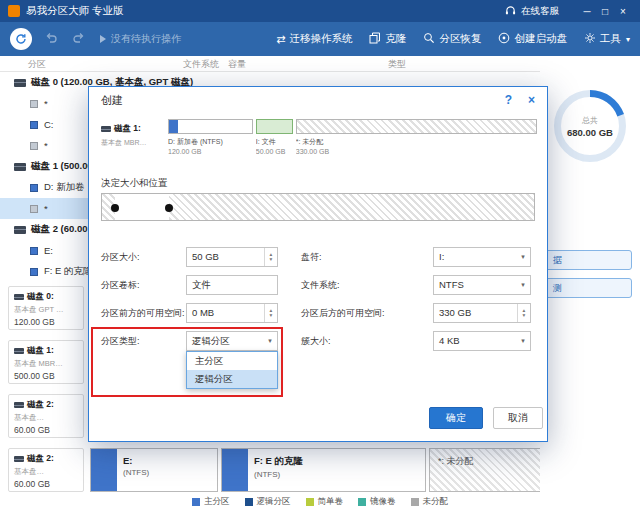 This screenshot has height=512, width=640. I want to click on online-support-button: 在线客服, so click(540, 12).